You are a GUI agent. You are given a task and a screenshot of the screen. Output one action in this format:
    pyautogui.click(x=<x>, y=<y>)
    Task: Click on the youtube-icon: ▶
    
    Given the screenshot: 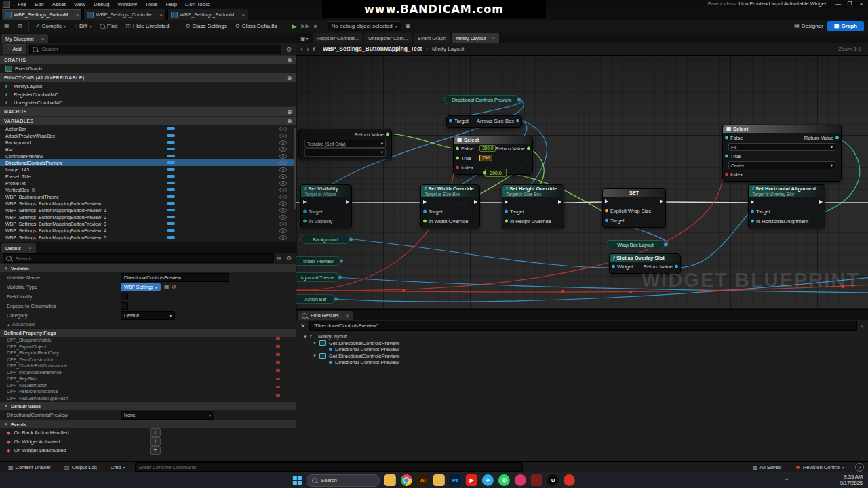 What is the action you would take?
    pyautogui.click(x=472, y=480)
    